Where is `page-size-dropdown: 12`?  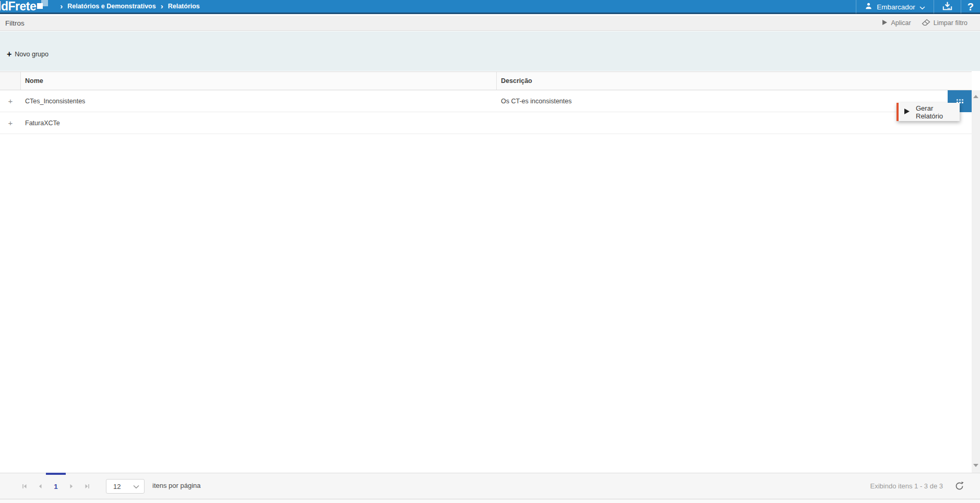 page-size-dropdown: 12 is located at coordinates (125, 486).